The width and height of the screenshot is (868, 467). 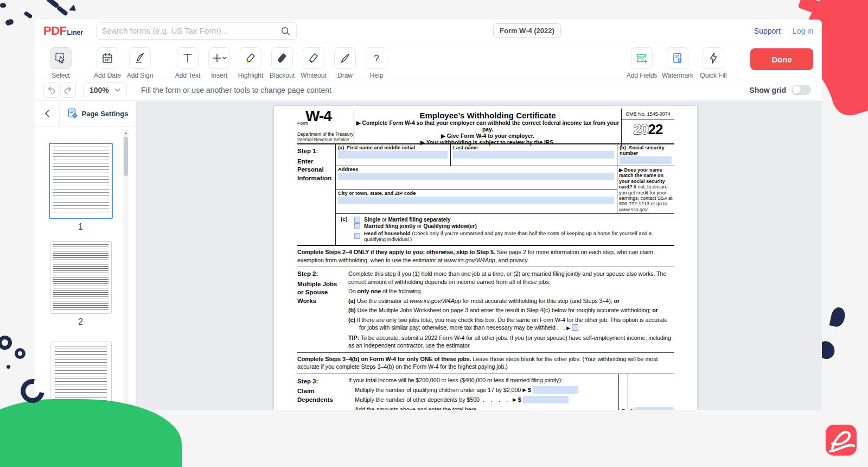 I want to click on first-name-label: (a) First name and middle initial, so click(x=393, y=148).